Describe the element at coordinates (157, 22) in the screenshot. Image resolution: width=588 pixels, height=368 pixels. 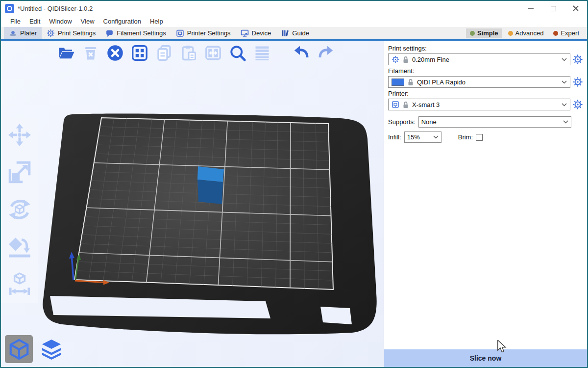
I see `menu-help: Help` at that location.